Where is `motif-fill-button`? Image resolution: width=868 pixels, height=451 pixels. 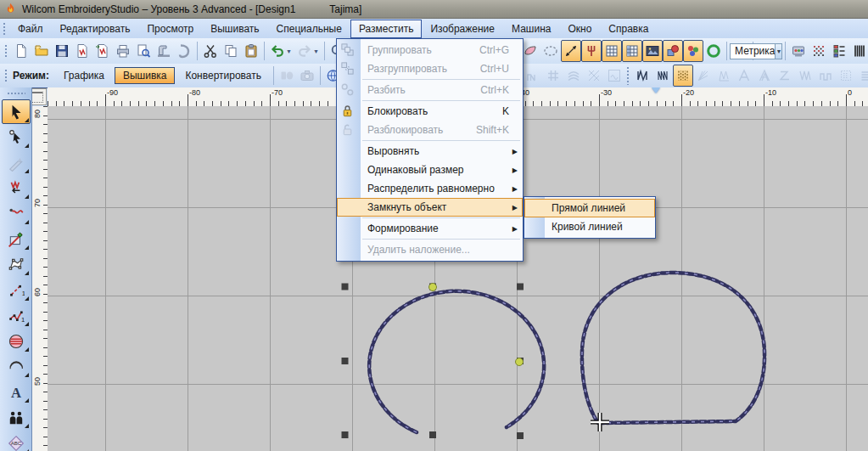 motif-fill-button is located at coordinates (614, 76).